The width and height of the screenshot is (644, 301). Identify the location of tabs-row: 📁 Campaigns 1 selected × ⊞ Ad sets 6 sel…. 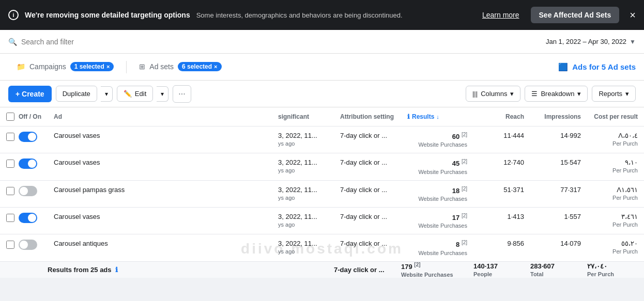
(322, 67).